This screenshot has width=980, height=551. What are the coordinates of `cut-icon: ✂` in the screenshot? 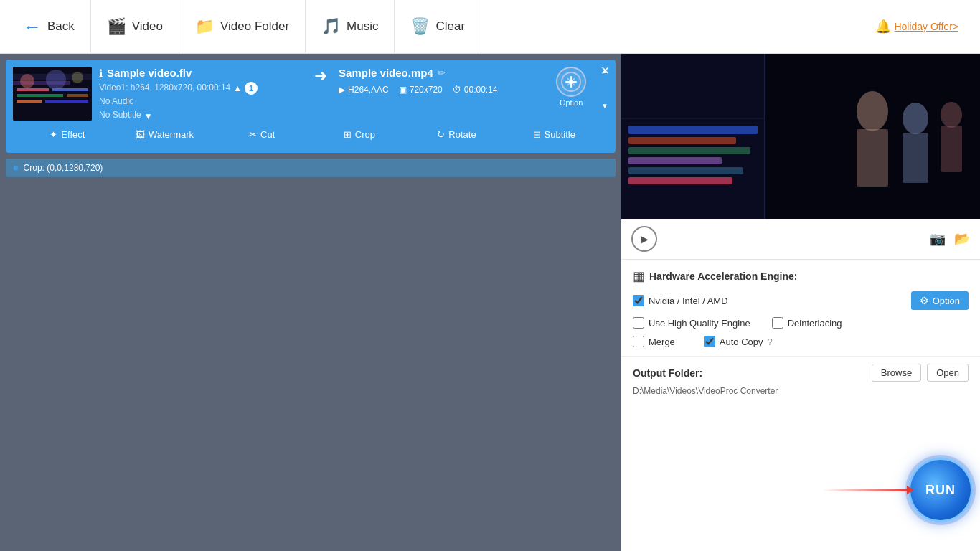 It's located at (253, 135).